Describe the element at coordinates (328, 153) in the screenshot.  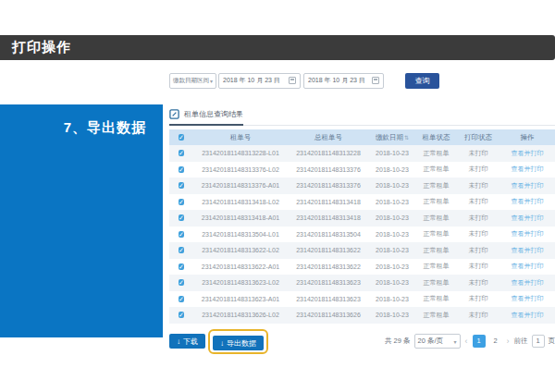
I see `cell-master-no: 231420181148313228` at that location.